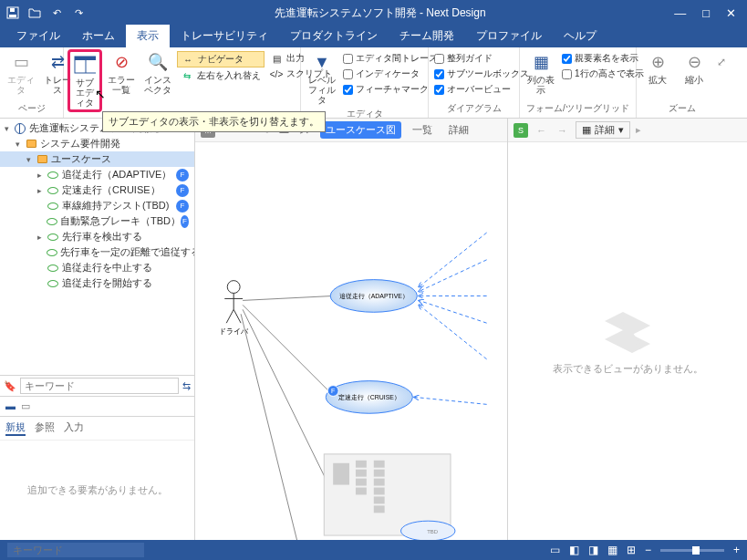 Image resolution: width=747 pixels, height=560 pixels. I want to click on status-icon: ▭, so click(555, 550).